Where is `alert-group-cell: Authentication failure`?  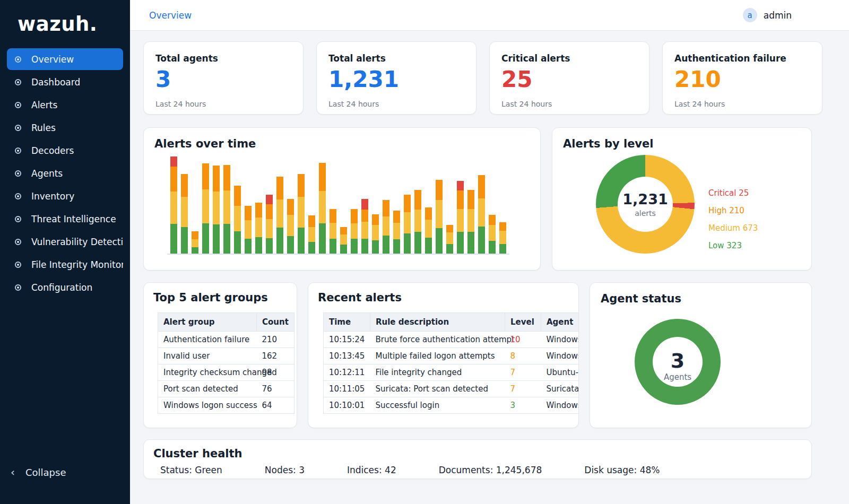
alert-group-cell: Authentication failure is located at coordinates (207, 340).